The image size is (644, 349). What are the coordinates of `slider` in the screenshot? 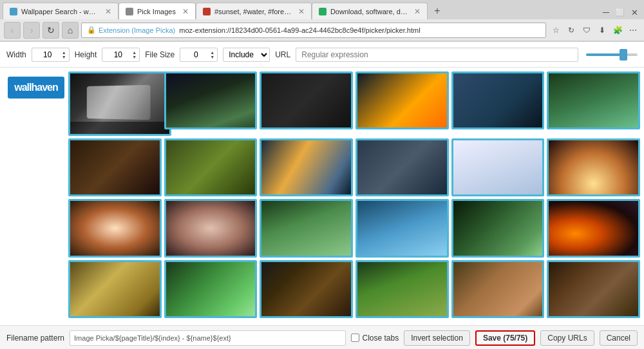 It's located at (612, 55).